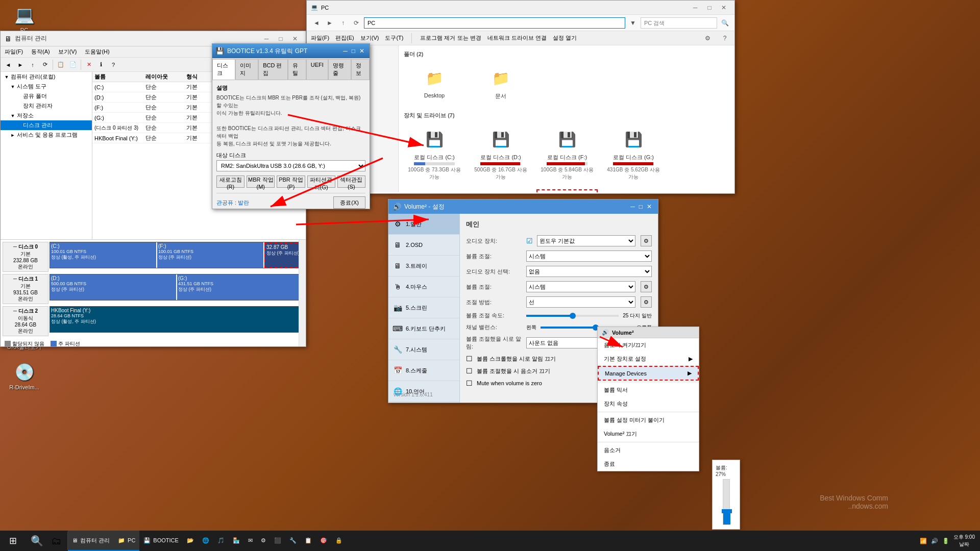  I want to click on vol-close: ✕, so click(649, 207).